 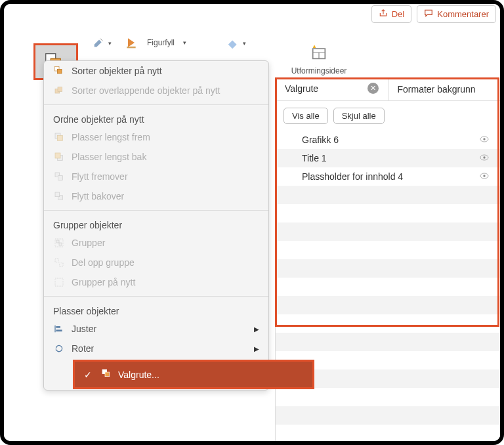 I want to click on menu-label: Plasser lengst frem, so click(x=111, y=137).